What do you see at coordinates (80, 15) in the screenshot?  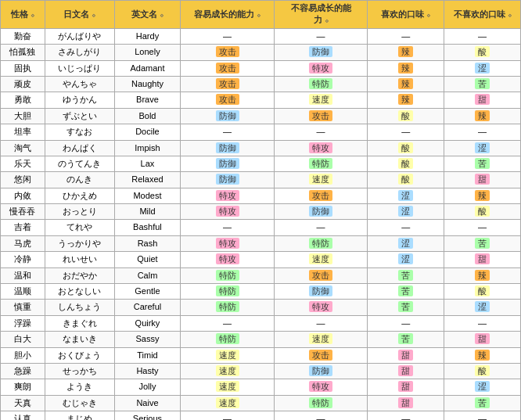 I see `header-jp: 日文名 ⬦` at bounding box center [80, 15].